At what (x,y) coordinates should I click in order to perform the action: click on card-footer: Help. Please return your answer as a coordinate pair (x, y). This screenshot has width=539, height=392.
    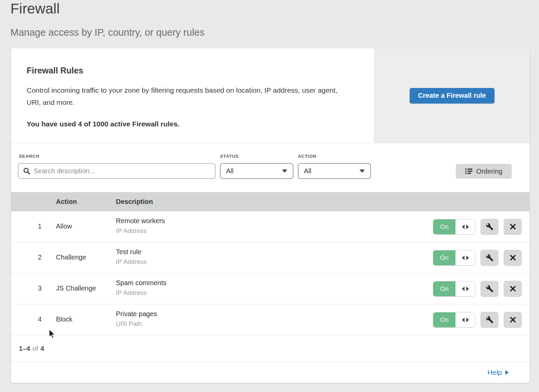
    Looking at the image, I should click on (270, 372).